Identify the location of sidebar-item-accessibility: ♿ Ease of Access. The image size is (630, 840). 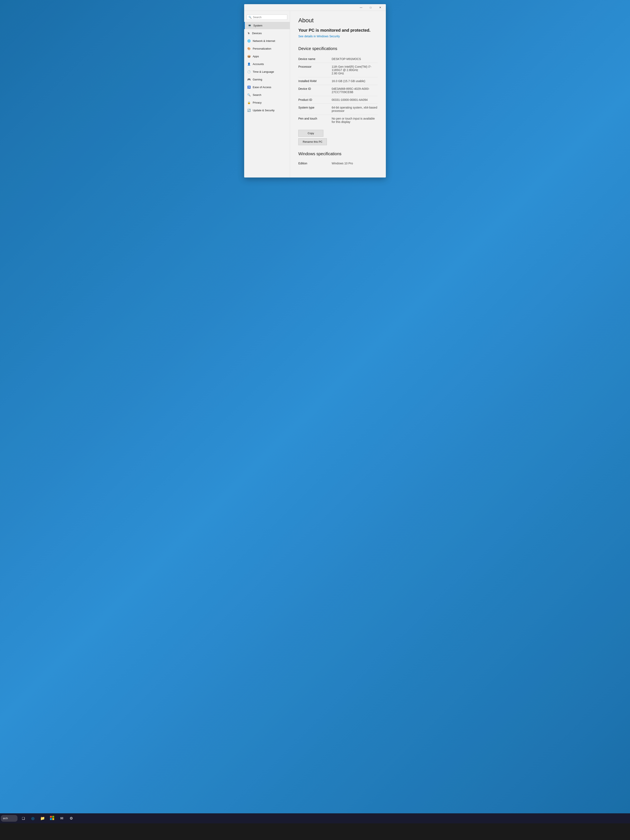
(267, 87).